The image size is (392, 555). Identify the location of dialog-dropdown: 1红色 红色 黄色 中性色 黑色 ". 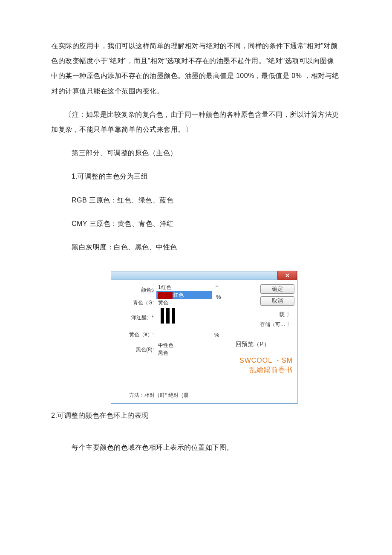
(184, 342).